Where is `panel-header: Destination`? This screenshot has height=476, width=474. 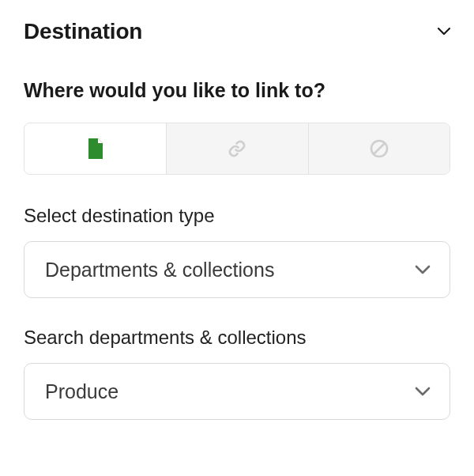
panel-header: Destination is located at coordinates (237, 32).